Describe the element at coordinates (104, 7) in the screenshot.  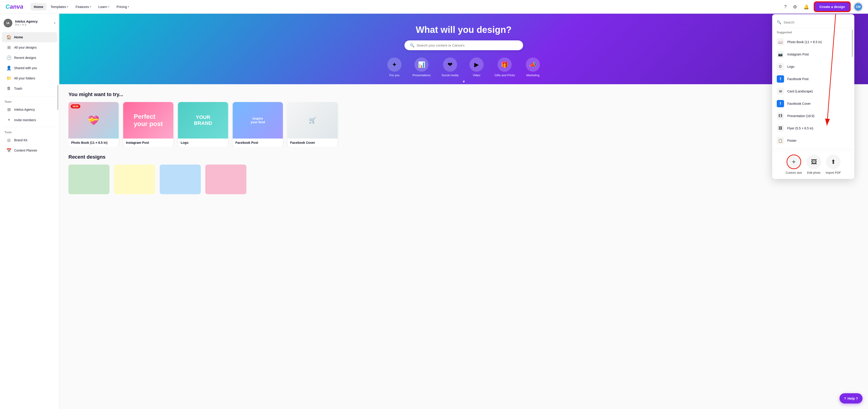
I see `nav-item-learn: Learn ▾` at that location.